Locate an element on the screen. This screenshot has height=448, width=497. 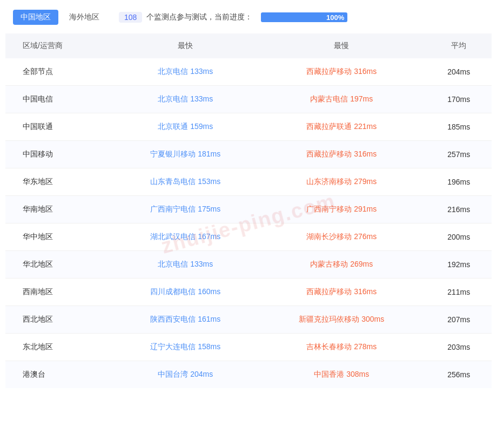
cell-avg: 192ms is located at coordinates (459, 264).